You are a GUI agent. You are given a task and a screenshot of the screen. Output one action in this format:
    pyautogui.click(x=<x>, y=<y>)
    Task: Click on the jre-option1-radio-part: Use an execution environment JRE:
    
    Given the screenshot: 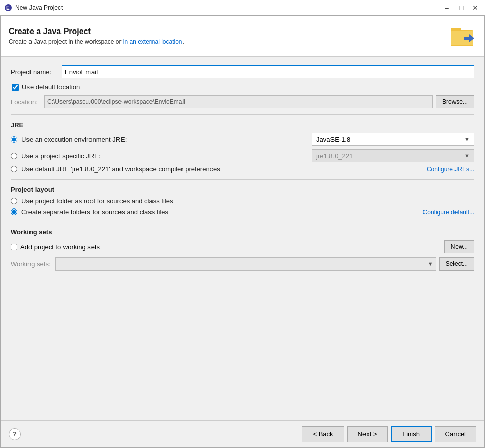 What is the action you would take?
    pyautogui.click(x=161, y=139)
    